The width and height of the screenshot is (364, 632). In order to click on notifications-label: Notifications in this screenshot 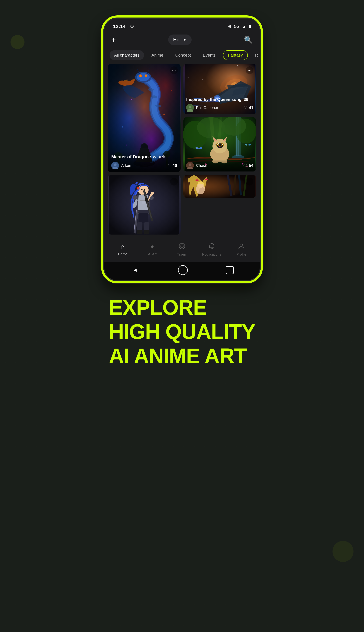, I will do `click(212, 254)`.